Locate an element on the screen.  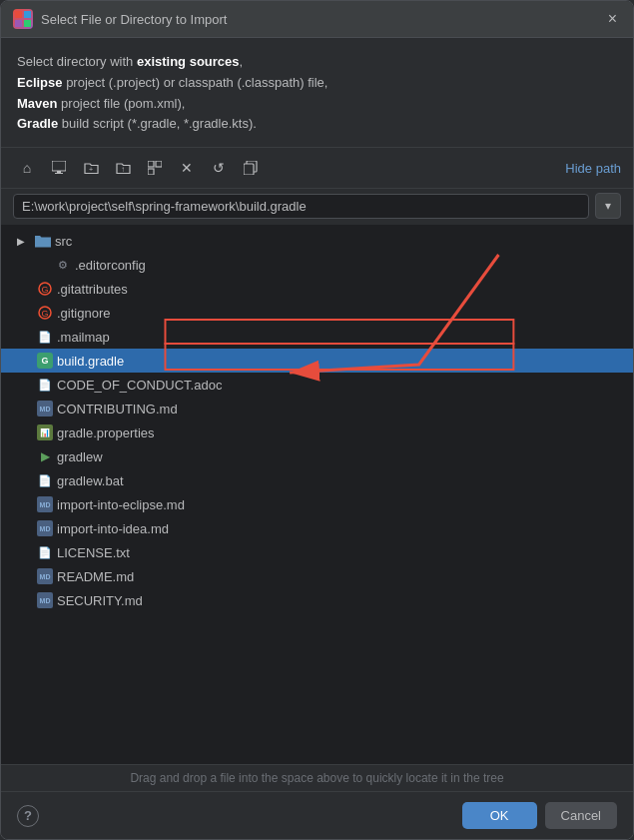
refresh-button: ↺ is located at coordinates (219, 168).